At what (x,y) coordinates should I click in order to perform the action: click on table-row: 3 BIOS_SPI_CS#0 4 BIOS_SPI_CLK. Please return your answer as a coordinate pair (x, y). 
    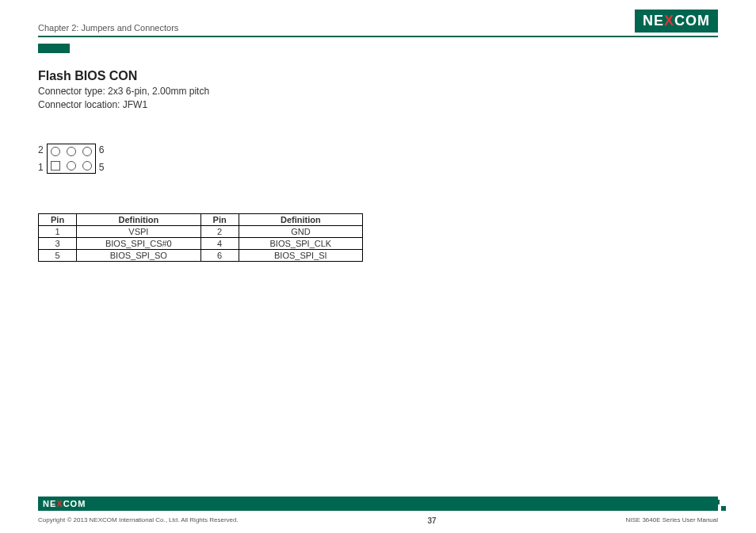
    Looking at the image, I should click on (201, 243).